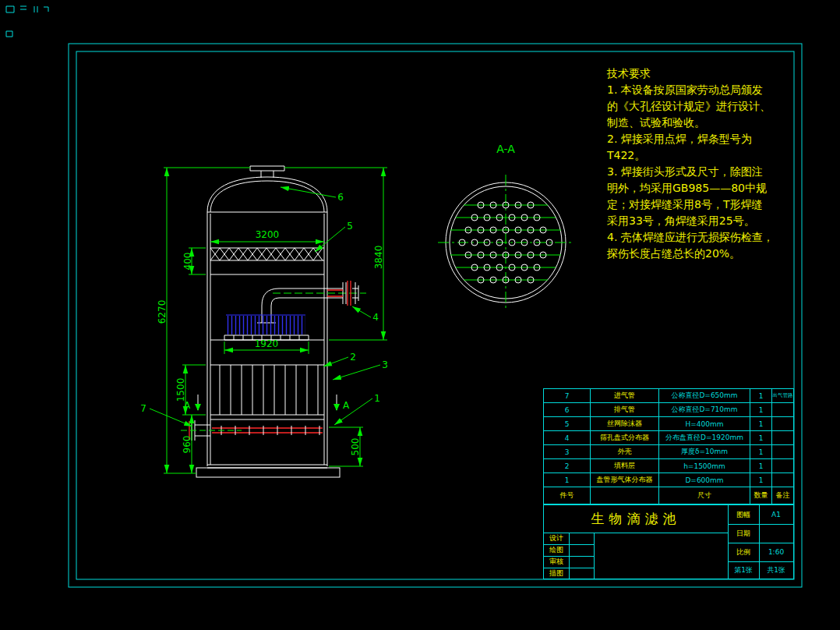  Describe the element at coordinates (625, 466) in the screenshot. I see `cell-name: 填料层` at that location.